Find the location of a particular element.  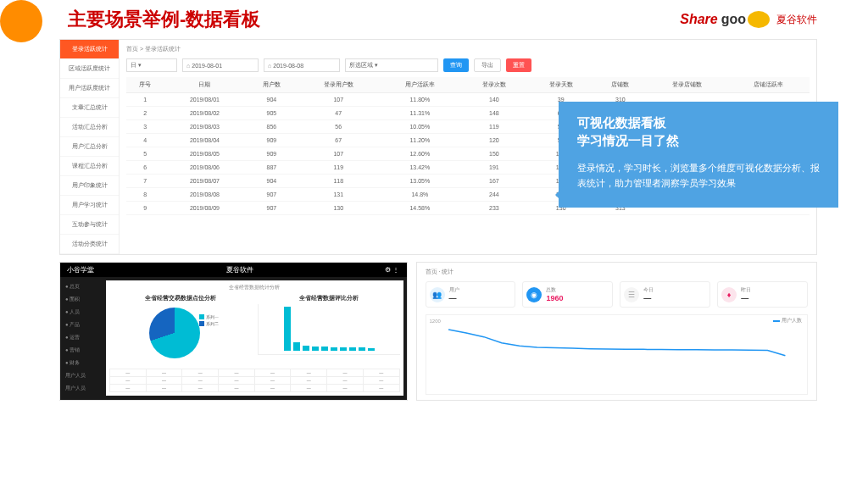

bar-chart-icon is located at coordinates (329, 330).